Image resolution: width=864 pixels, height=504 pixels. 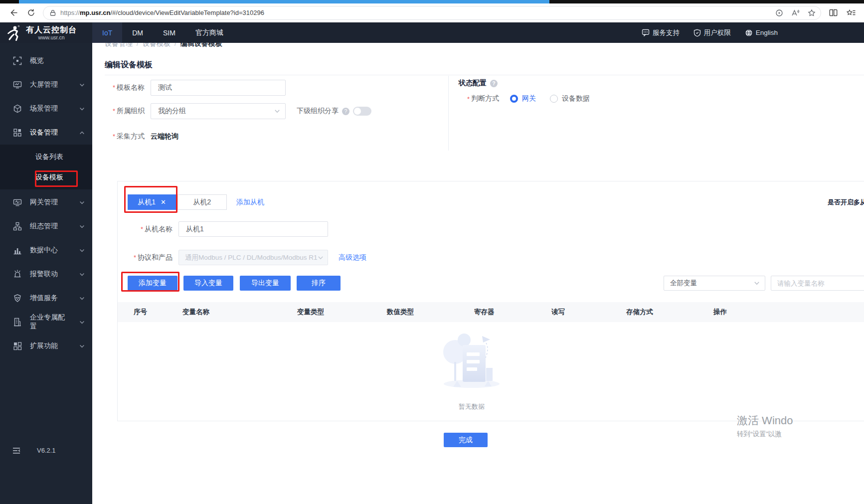 What do you see at coordinates (107, 33) in the screenshot?
I see `nav-tab-iot: IoT` at bounding box center [107, 33].